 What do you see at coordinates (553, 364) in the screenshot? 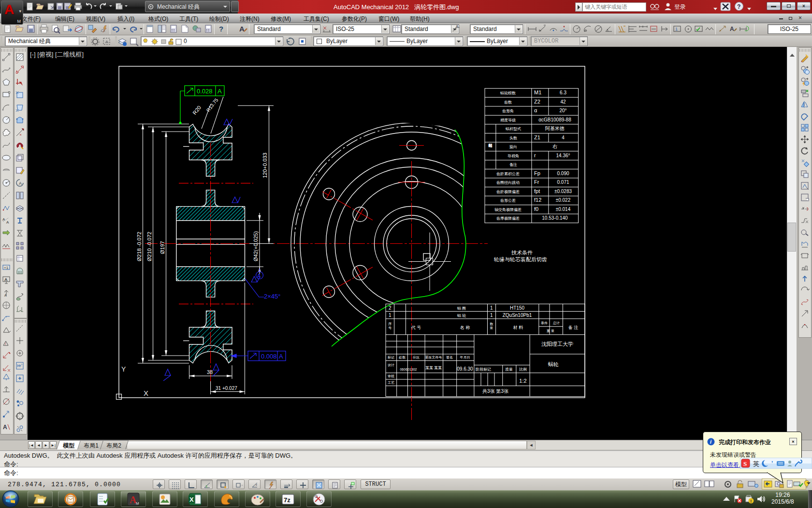
I see `svg-text: 蜗轮` at bounding box center [553, 364].